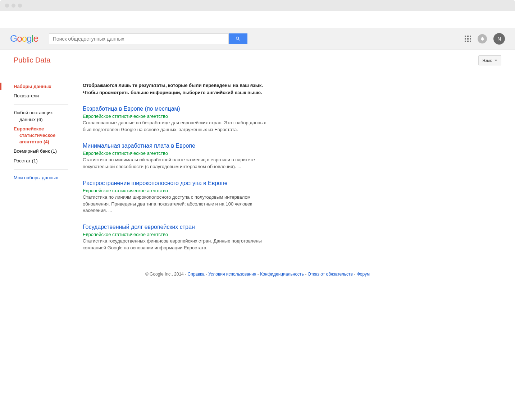 The height and width of the screenshot is (420, 515). I want to click on result-snippet: Статистика государственных финансов евро…, so click(176, 245).